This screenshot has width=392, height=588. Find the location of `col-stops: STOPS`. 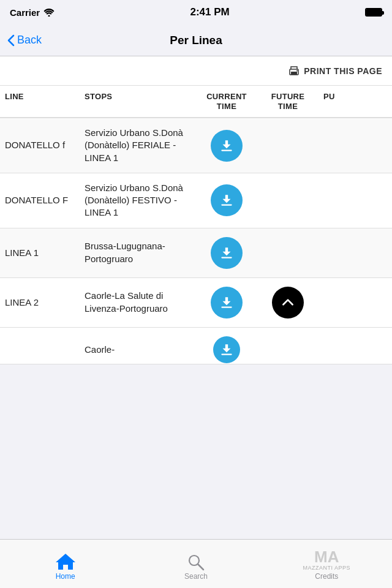

col-stops: STOPS is located at coordinates (138, 102).